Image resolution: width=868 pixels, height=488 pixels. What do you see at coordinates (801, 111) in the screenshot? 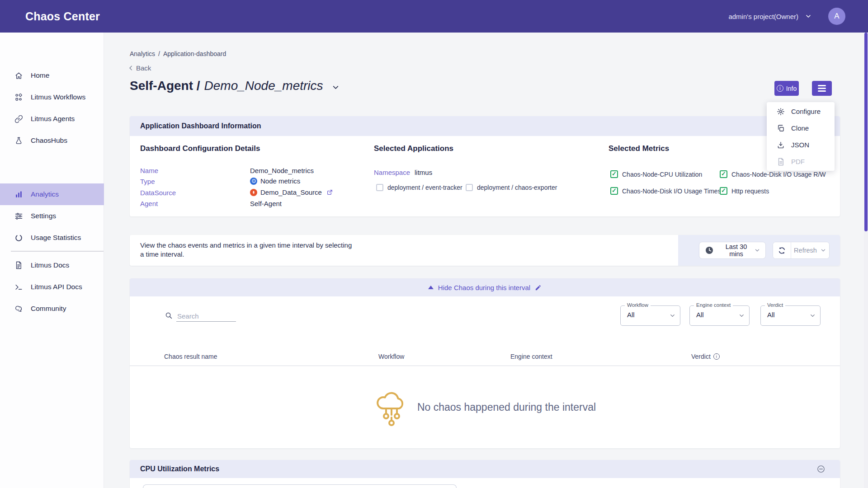
I see `menu-item-configure: Configure` at bounding box center [801, 111].